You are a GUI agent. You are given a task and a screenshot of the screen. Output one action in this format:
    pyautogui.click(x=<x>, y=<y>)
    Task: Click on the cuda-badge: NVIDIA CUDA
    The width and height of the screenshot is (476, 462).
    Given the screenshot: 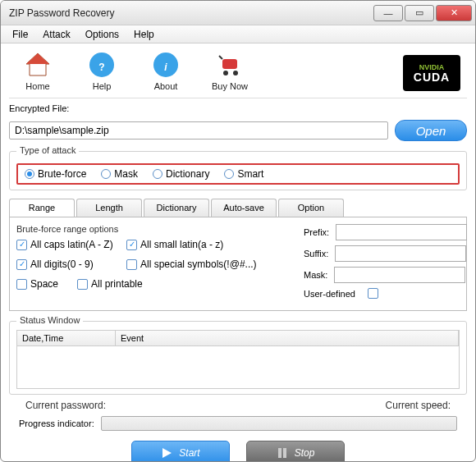 What is the action you would take?
    pyautogui.click(x=432, y=73)
    